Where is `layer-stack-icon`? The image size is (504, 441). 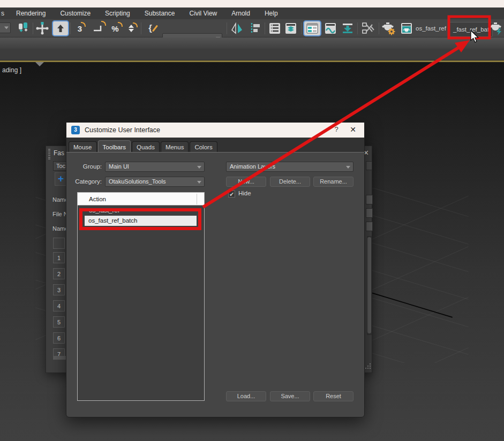
layer-stack-icon is located at coordinates (291, 28).